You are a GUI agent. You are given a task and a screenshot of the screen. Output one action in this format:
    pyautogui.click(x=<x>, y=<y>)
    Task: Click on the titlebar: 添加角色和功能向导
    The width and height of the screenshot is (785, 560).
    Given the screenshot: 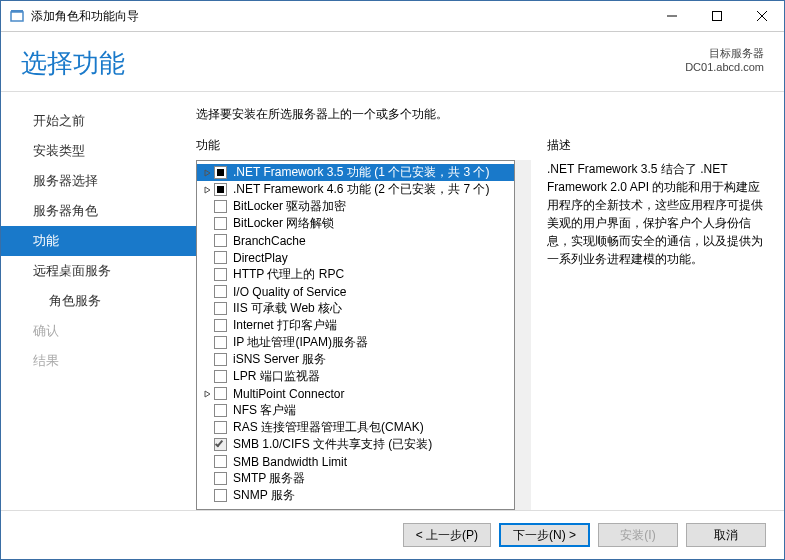 What is the action you would take?
    pyautogui.click(x=392, y=16)
    